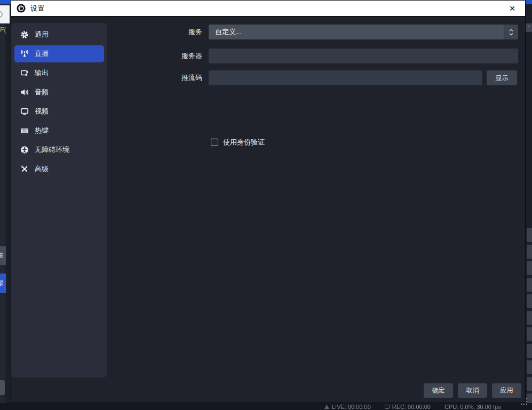 The image size is (532, 410). What do you see at coordinates (59, 54) in the screenshot?
I see `sidebar-item-stream: 直播` at bounding box center [59, 54].